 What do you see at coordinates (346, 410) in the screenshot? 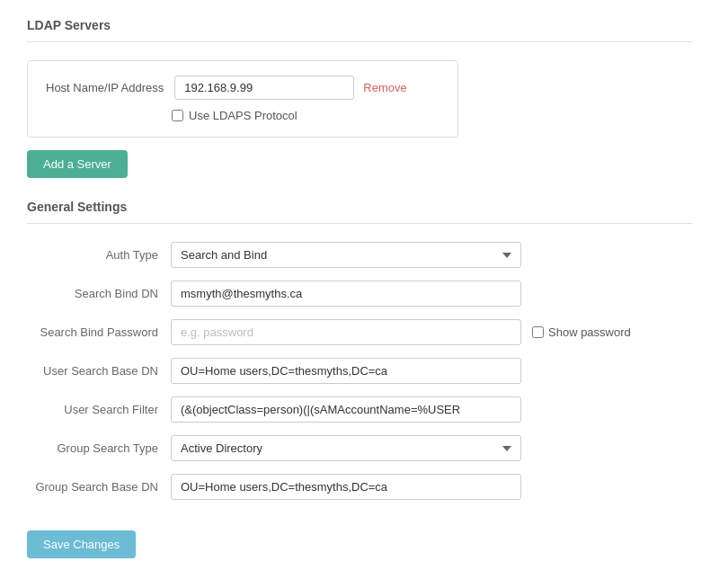
I see `user-search-filter-input` at bounding box center [346, 410].